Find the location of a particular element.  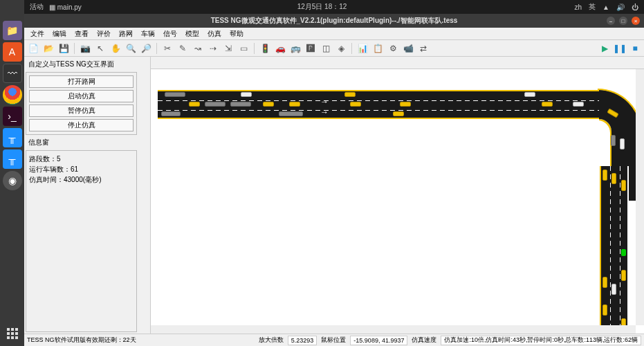

new-icon: 📄 is located at coordinates (33, 48).